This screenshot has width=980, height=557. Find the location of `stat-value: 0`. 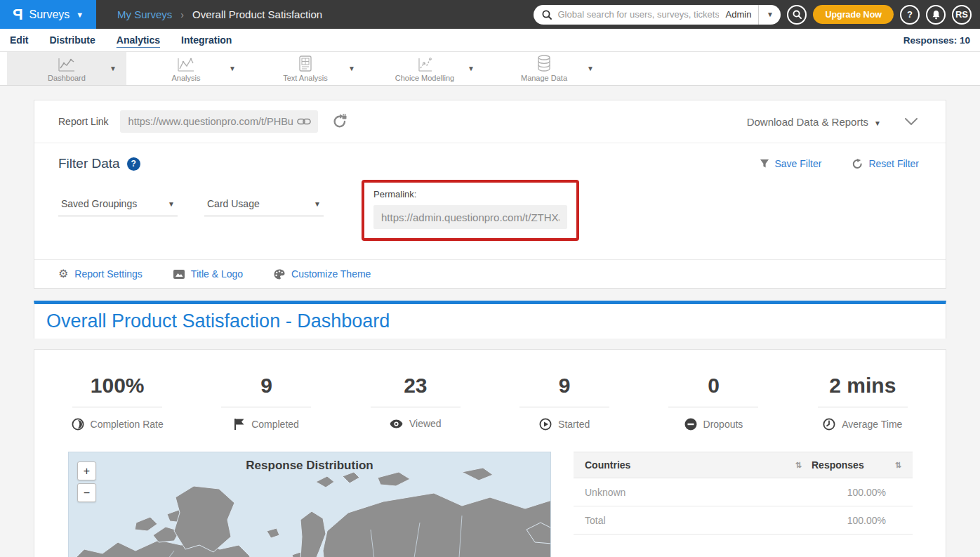

stat-value: 0 is located at coordinates (713, 386).